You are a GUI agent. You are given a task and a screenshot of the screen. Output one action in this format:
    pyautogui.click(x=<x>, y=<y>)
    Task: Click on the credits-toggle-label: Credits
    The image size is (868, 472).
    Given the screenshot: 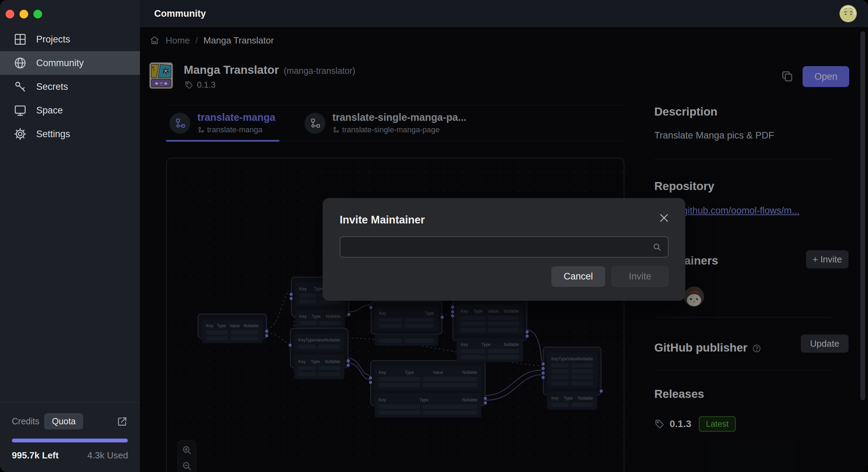 What is the action you would take?
    pyautogui.click(x=26, y=421)
    